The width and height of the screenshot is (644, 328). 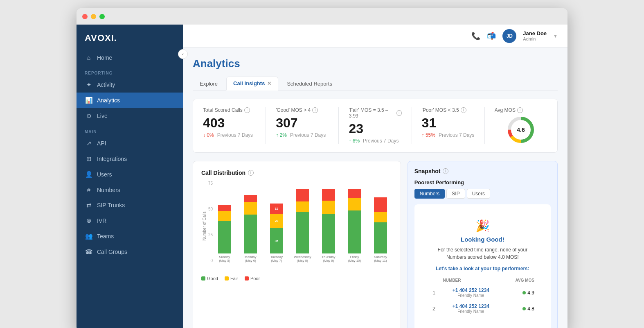 What do you see at coordinates (247, 278) in the screenshot?
I see `legend-dot-poor` at bounding box center [247, 278].